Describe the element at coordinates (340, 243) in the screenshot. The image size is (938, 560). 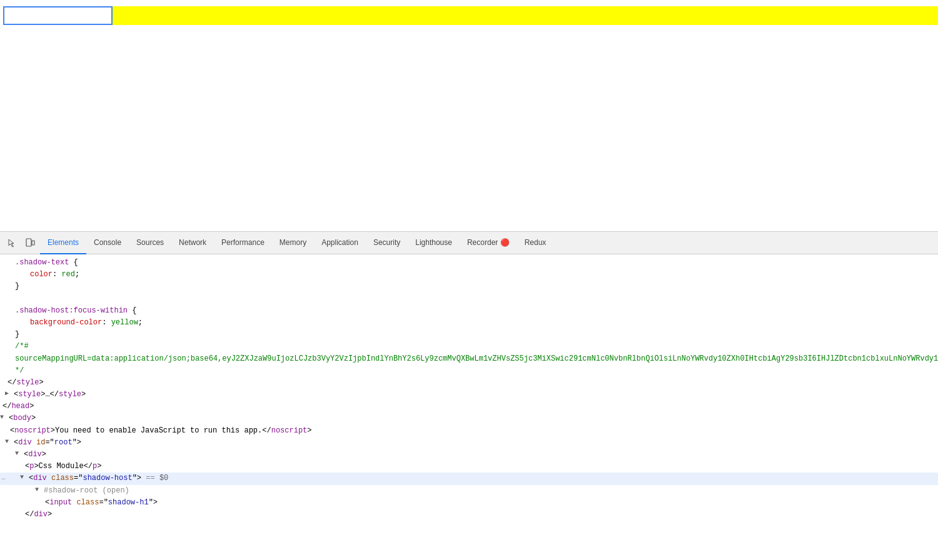
I see `tab-application: Application` at that location.